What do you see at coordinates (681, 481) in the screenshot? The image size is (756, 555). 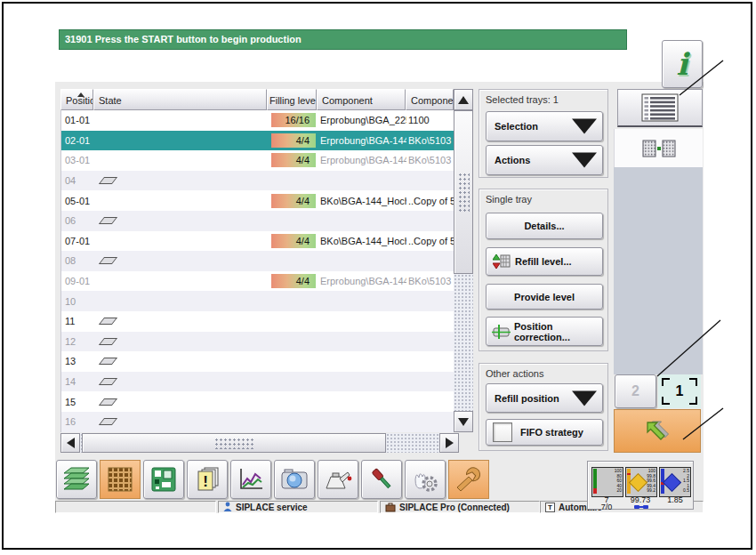 I see `cycle-gauge-ticks: 2.521.510.5` at bounding box center [681, 481].